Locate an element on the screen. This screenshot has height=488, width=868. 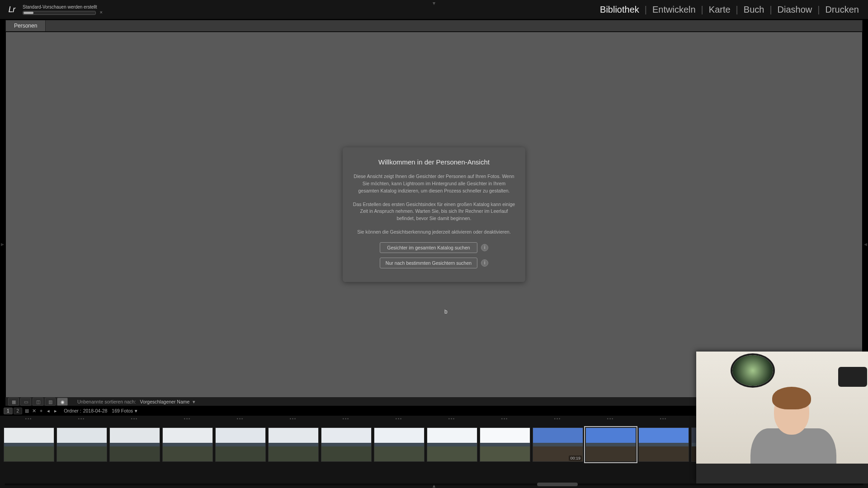
sort-value: Vorgeschlagener Name is located at coordinates (165, 402).